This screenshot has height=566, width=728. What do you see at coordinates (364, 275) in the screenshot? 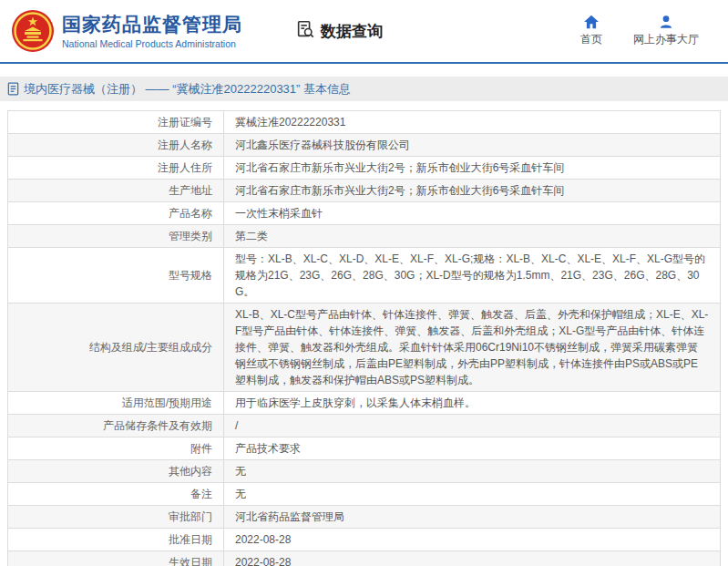
I see `table-row: 型号规格型号：XL-B、XL-C、XL-D、XL-E、XL-F、XL-G;规格：…` at bounding box center [364, 275].